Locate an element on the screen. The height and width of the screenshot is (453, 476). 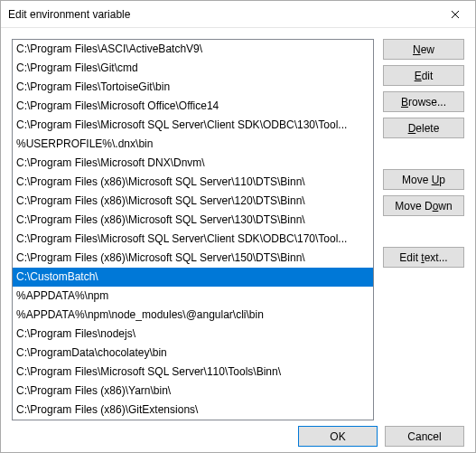
side-button-panel: New Edit Browse... Delete Move Up Move D… is located at coordinates (424, 230).